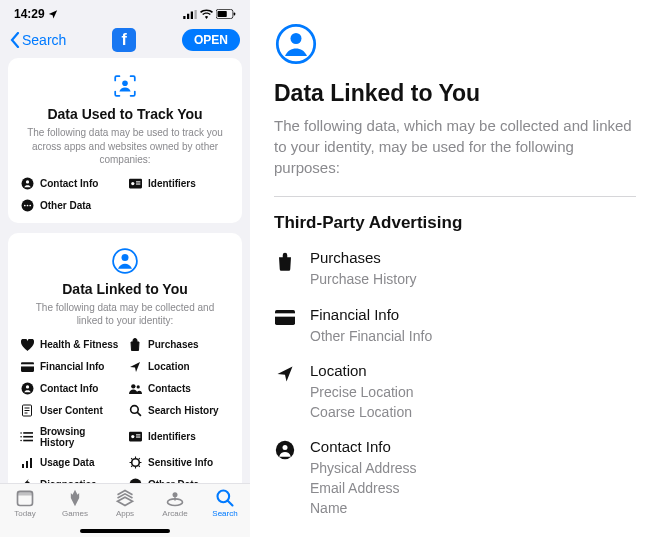  Describe the element at coordinates (455, 223) in the screenshot. I see `section-heading: Third-Party Advertising` at that location.